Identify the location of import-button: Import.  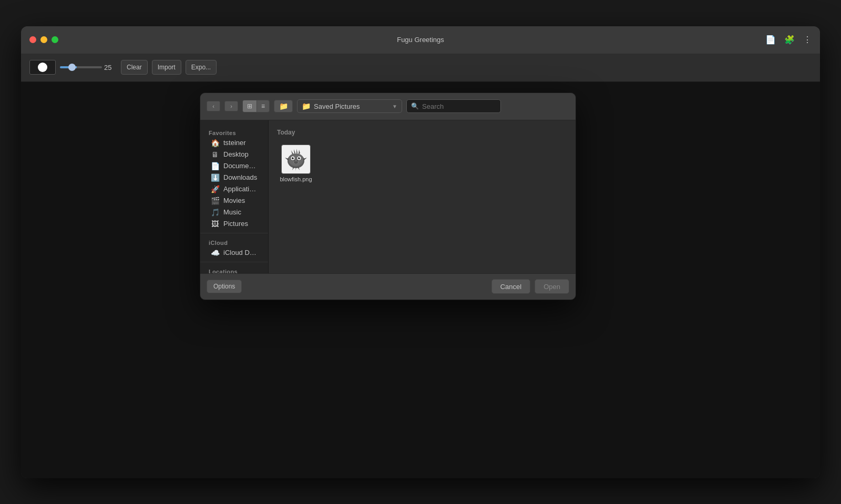
(167, 67).